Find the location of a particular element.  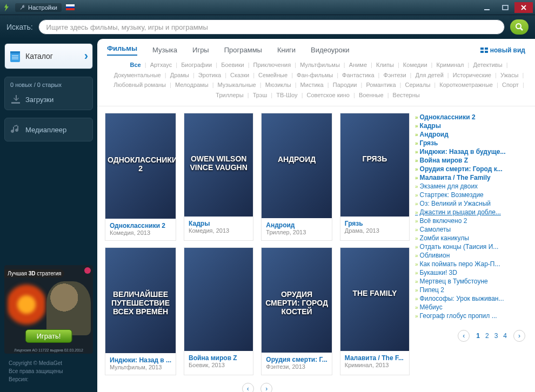

ad-play-button: Играть! is located at coordinates (49, 336).